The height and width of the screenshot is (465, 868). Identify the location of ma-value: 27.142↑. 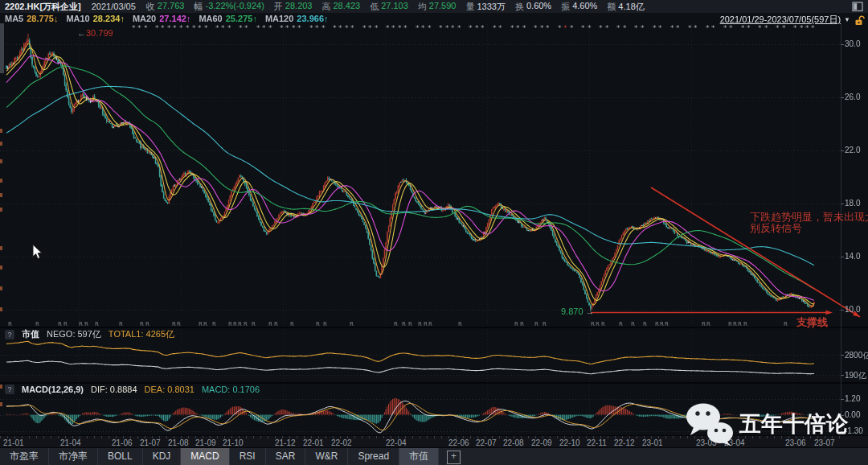
(175, 19).